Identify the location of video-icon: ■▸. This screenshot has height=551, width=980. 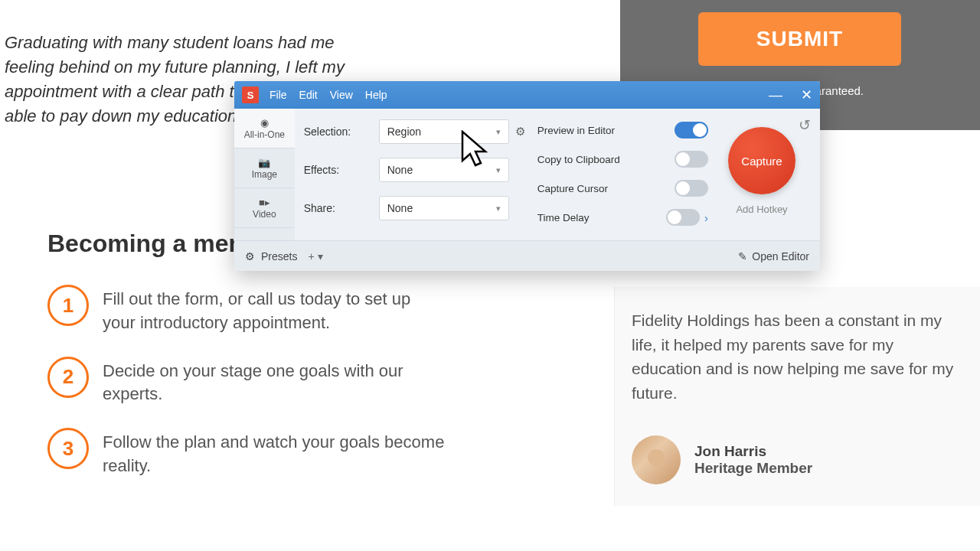
(265, 202).